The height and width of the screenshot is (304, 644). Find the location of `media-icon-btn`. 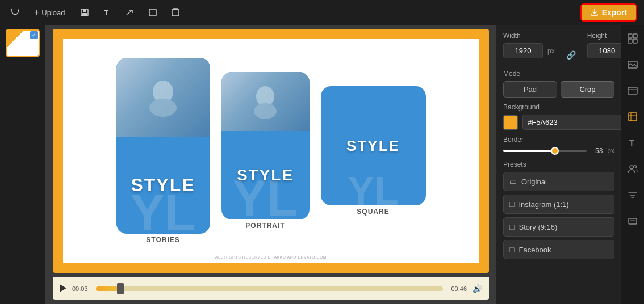

media-icon-btn is located at coordinates (633, 91).